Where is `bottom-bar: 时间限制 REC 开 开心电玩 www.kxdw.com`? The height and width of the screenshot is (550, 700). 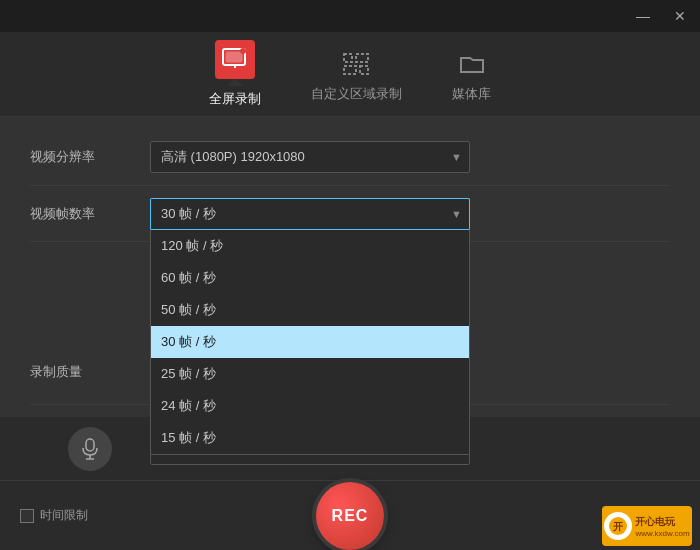 bottom-bar: 时间限制 REC 开 开心电玩 www.kxdw.com is located at coordinates (350, 515).